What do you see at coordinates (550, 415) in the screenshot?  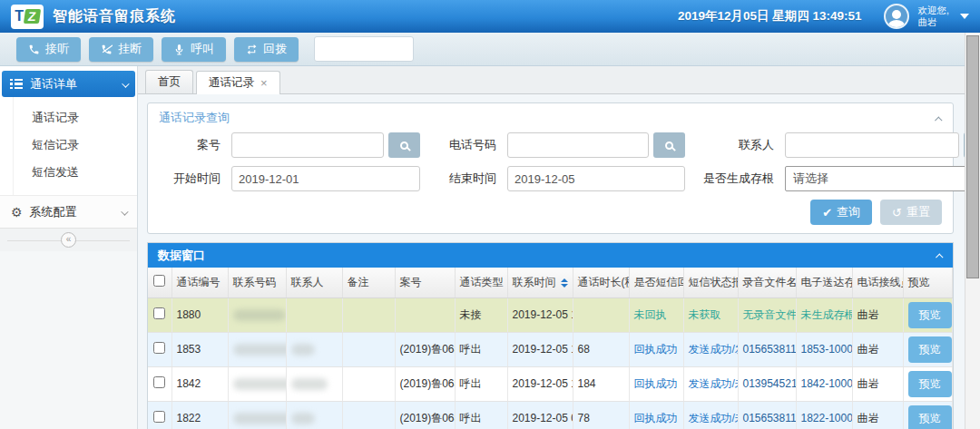 I see `table-row: 1822 (2019)鲁0681民 呼出 2019-12-05 09 78 回执…` at bounding box center [550, 415].